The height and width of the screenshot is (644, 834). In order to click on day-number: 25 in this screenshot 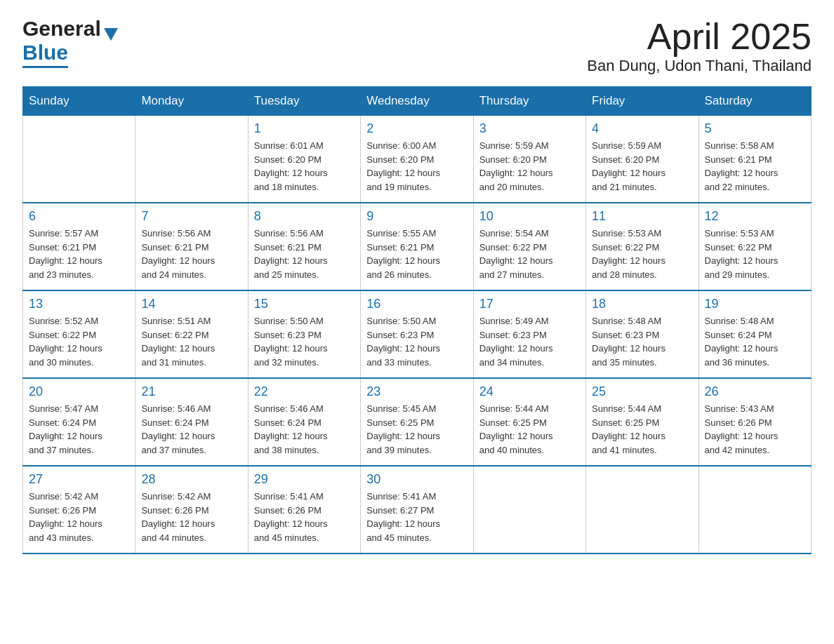, I will do `click(642, 391)`.